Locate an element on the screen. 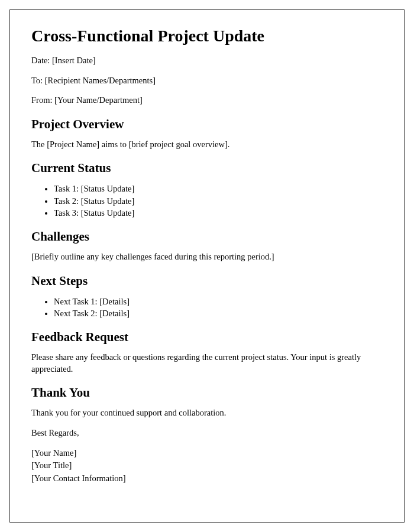 This screenshot has height=532, width=414. next-steps-list: Next Task 1: [Details] Next Task 2: [Det… is located at coordinates (218, 307).